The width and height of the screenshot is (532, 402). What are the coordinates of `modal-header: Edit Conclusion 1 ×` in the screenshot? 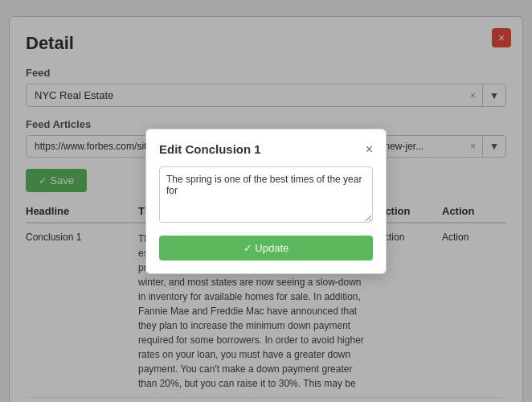 It's located at (266, 150).